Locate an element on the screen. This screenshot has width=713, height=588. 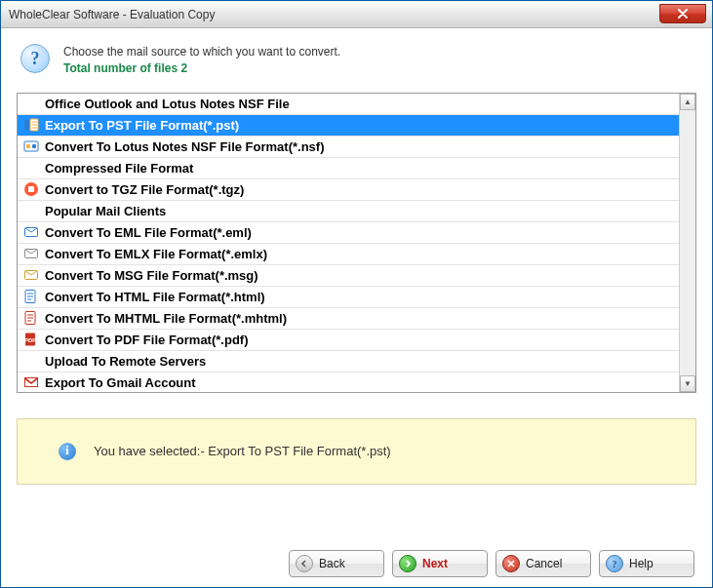
close-button is located at coordinates (683, 14).